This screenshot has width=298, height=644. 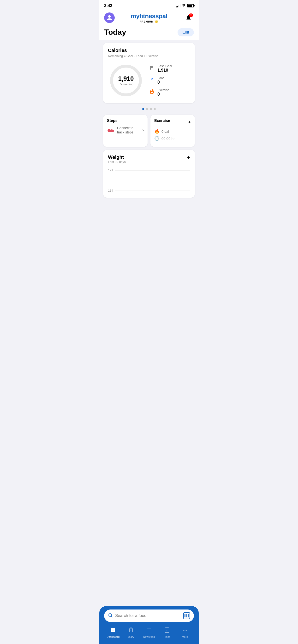 What do you see at coordinates (186, 32) in the screenshot?
I see `edit-button: Edit` at bounding box center [186, 32].